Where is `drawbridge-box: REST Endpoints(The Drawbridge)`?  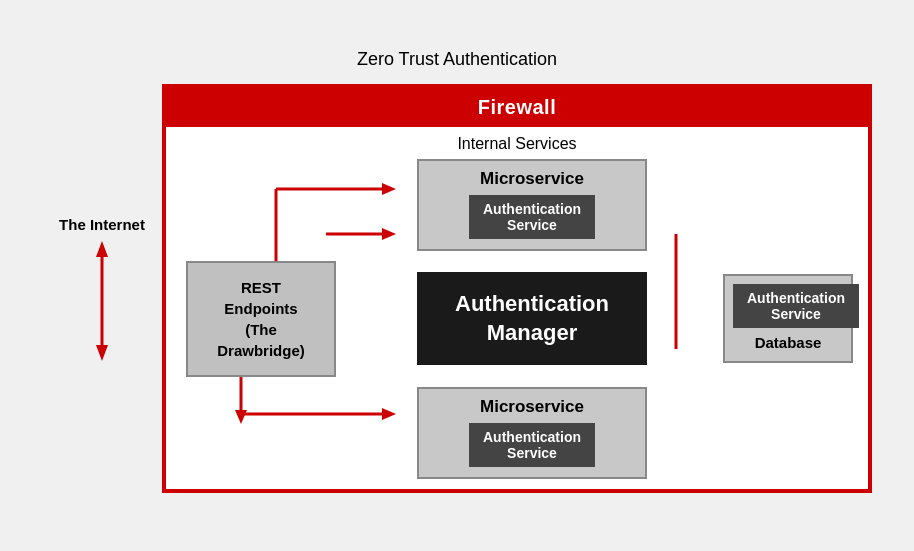
drawbridge-box: REST Endpoints(The Drawbridge) is located at coordinates (261, 319).